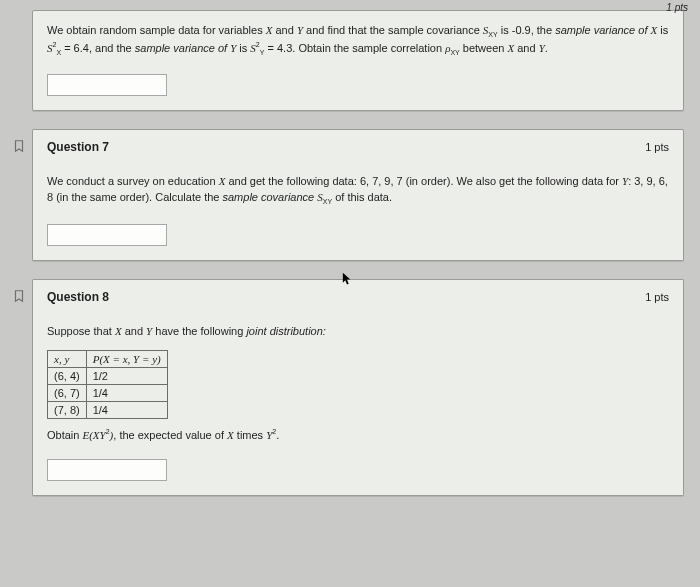  I want to click on page-top-pts: 1 pts, so click(677, 8).